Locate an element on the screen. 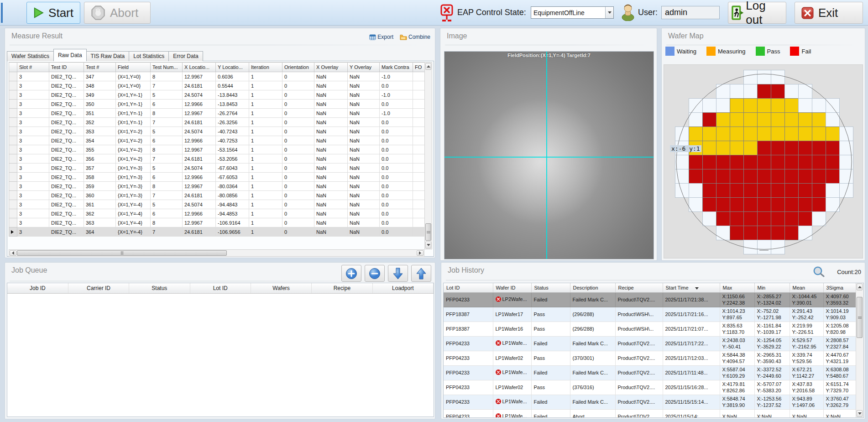 This screenshot has height=422, width=868. scroll-down-button is located at coordinates (428, 245).